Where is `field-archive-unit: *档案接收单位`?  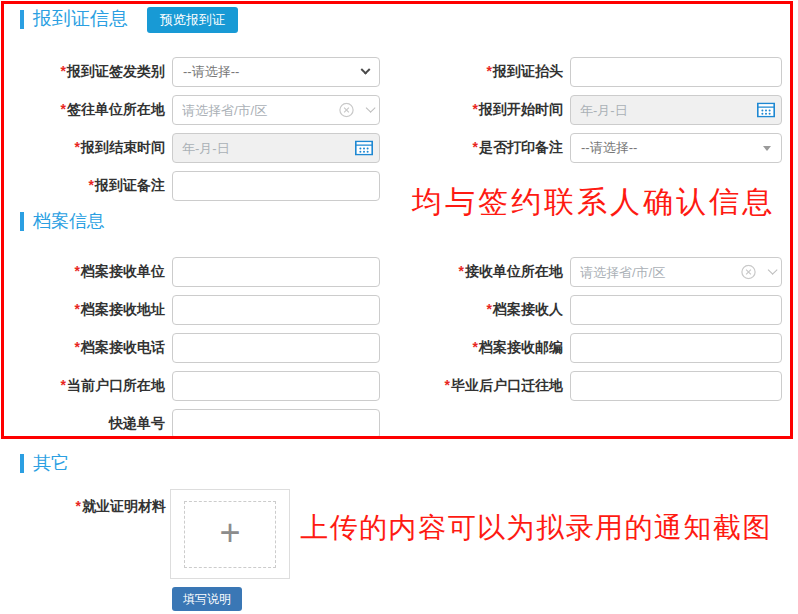 field-archive-unit: *档案接收单位 is located at coordinates (190, 272).